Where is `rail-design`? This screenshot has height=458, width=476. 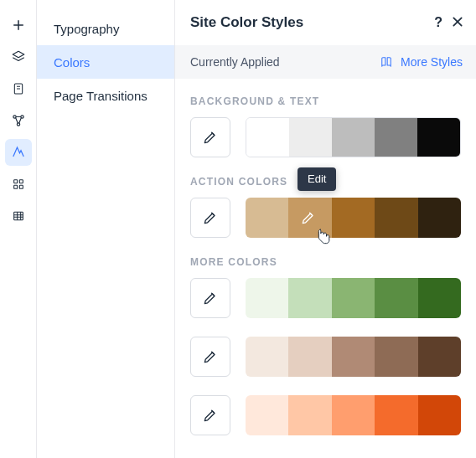
rail-design is located at coordinates (18, 152).